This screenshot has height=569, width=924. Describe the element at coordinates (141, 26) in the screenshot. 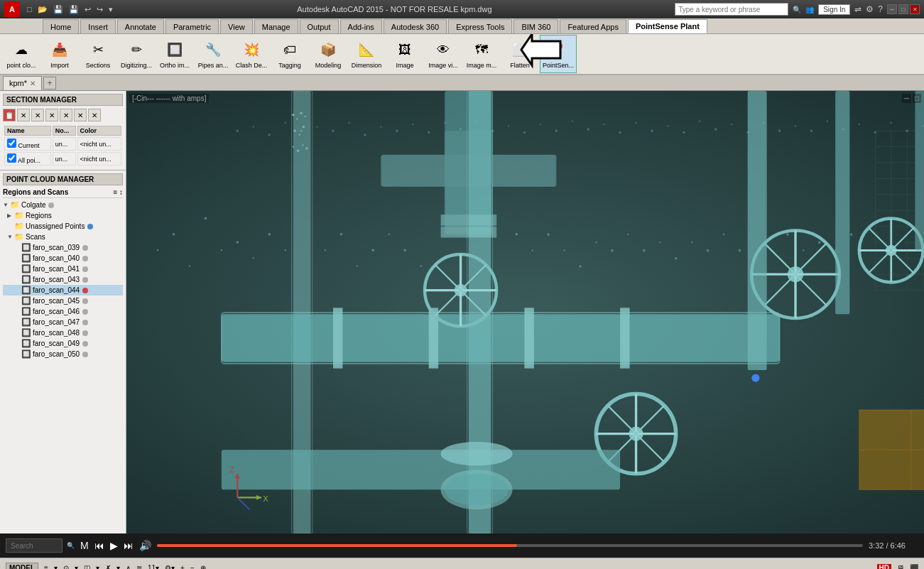

I see `tab-annotate: Annotate` at that location.